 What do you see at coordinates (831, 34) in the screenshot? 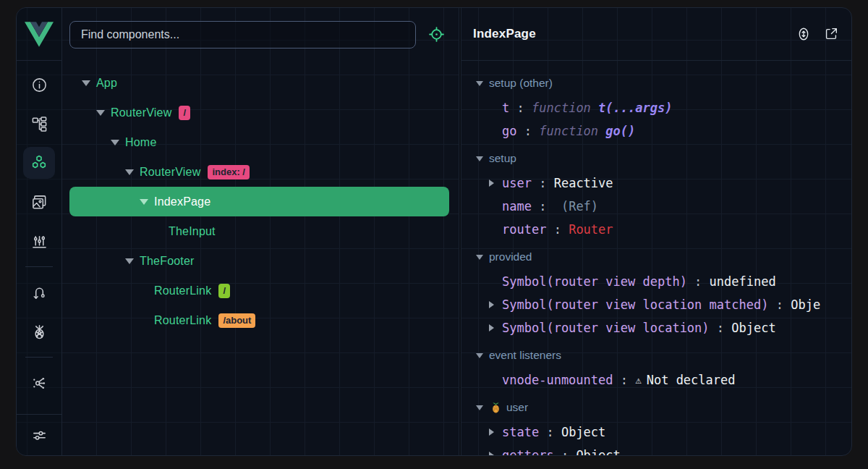
I see `open-in-editor-icon` at bounding box center [831, 34].